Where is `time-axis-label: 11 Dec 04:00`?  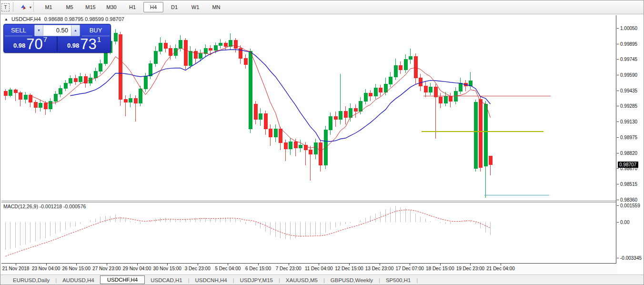 time-axis-label: 11 Dec 04:00 is located at coordinates (319, 269).